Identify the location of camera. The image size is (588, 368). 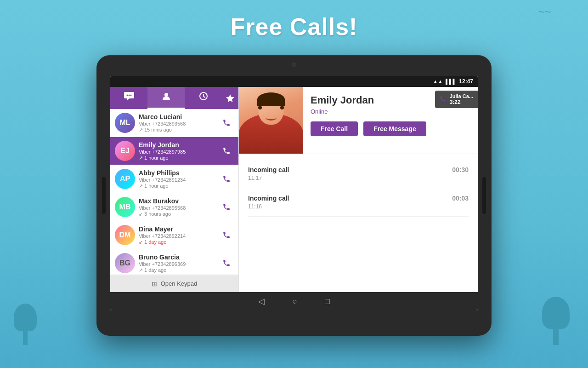
(294, 65).